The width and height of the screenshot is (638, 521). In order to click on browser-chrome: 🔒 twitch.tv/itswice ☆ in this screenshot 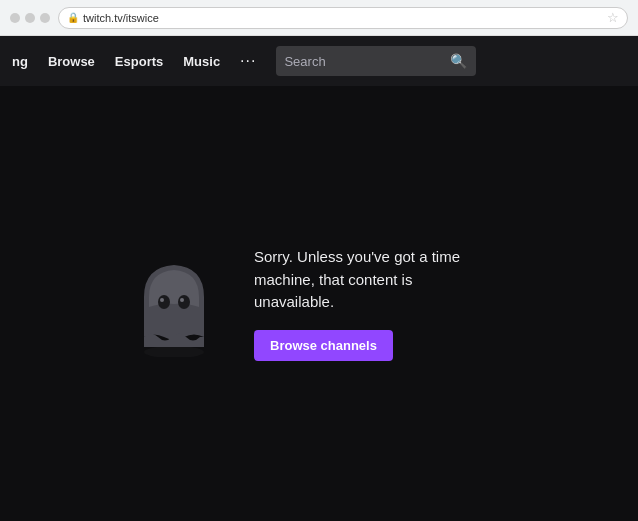, I will do `click(319, 18)`.